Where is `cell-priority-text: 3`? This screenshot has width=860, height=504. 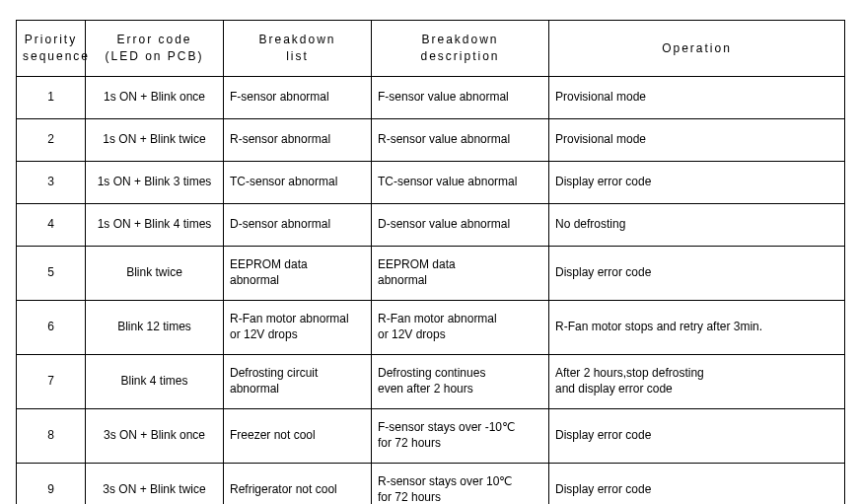 cell-priority-text: 3 is located at coordinates (51, 181).